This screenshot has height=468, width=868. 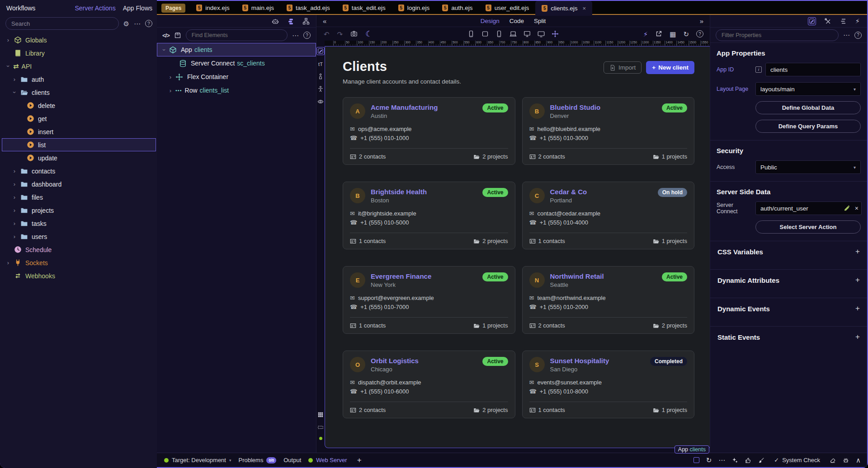 I want to click on tree-item-update: update, so click(x=79, y=158).